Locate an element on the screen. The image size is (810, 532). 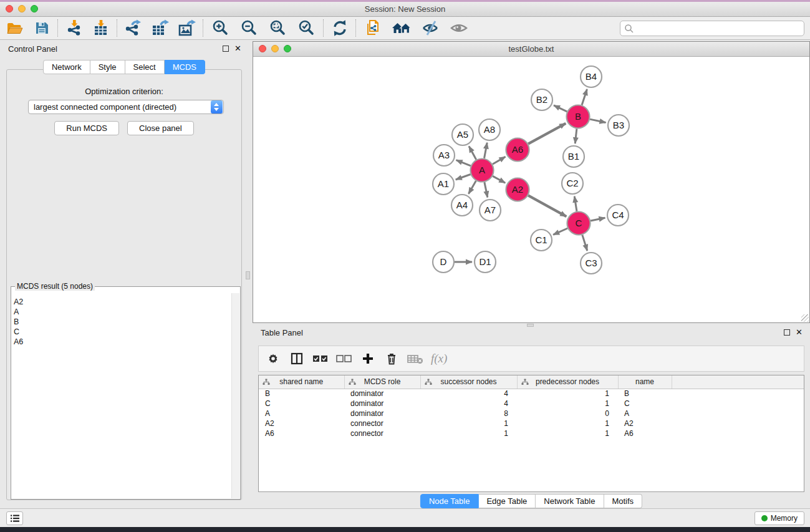
tab-mcds: MCDS is located at coordinates (185, 67).